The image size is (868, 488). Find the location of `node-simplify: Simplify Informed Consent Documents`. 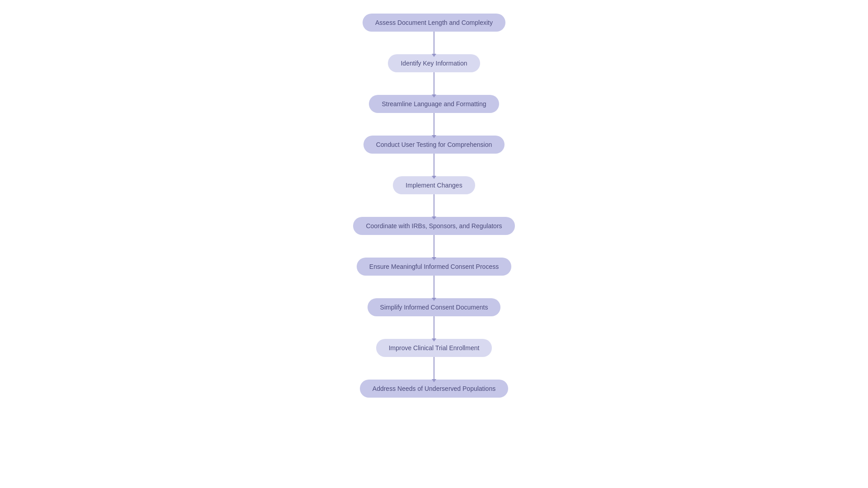

node-simplify: Simplify Informed Consent Documents is located at coordinates (434, 307).